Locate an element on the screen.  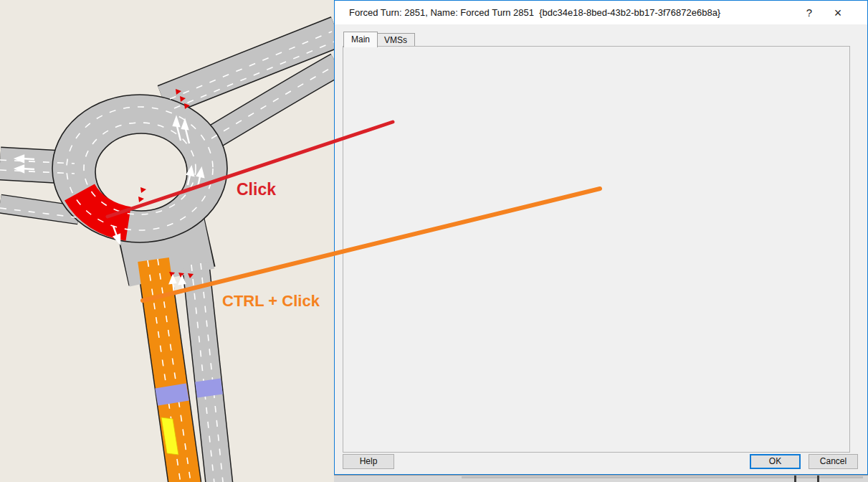
close-icon: × is located at coordinates (838, 13).